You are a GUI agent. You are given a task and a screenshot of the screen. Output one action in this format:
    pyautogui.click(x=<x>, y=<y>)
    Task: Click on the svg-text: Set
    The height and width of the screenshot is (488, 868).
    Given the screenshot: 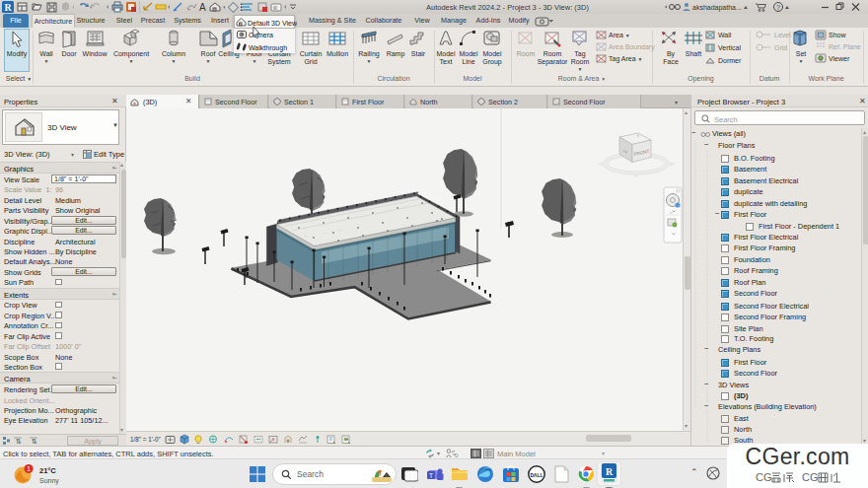 What is the action you would take?
    pyautogui.click(x=801, y=53)
    